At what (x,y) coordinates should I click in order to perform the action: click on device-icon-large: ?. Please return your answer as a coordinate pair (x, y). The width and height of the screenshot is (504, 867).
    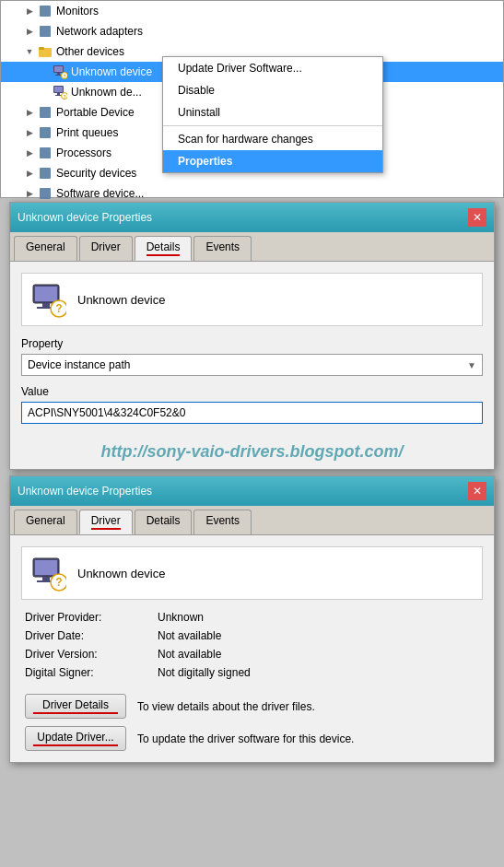
    Looking at the image, I should click on (48, 299).